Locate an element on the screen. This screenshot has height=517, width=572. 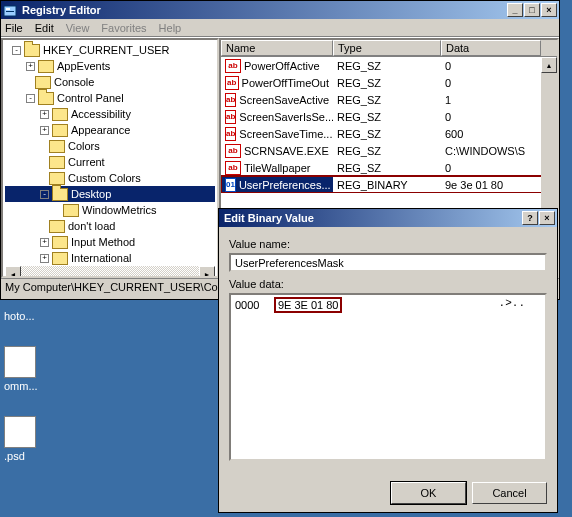
tree-item-inputmethod: +Input Method is located at coordinates (110, 242).